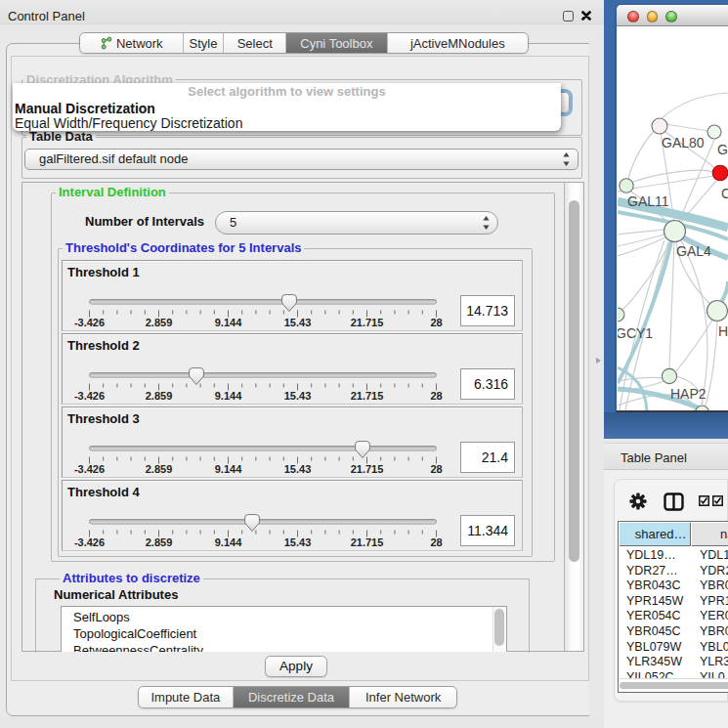  Describe the element at coordinates (694, 251) in the screenshot. I see `svg-text: GAL4` at that location.